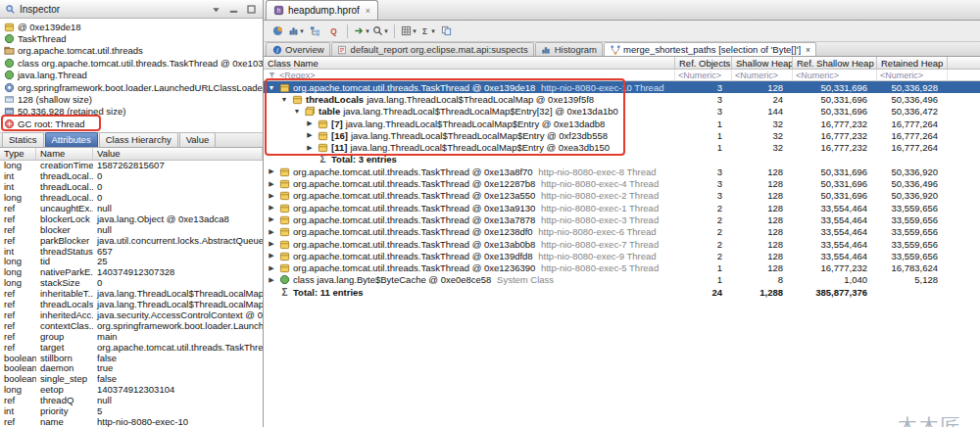  Describe the element at coordinates (446, 31) in the screenshot. I see `compare-button` at that location.